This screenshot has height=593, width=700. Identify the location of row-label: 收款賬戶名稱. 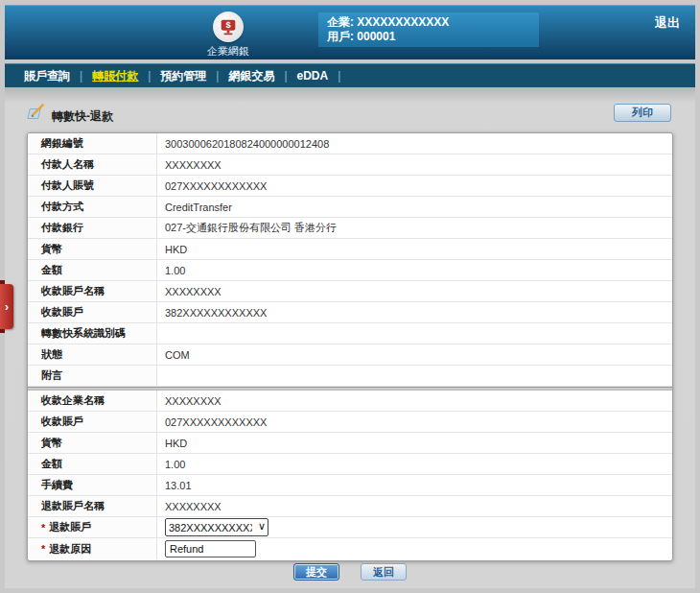
(92, 292).